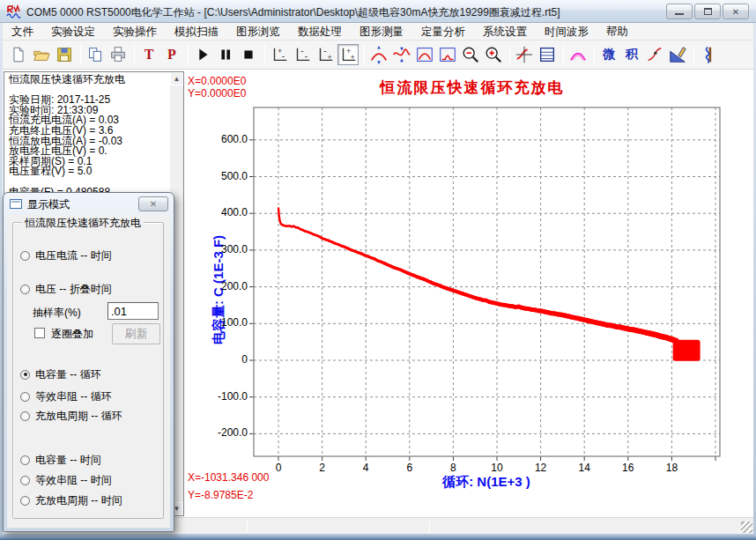 The image size is (756, 540). I want to click on dialog-close-button: ✕, so click(153, 204).